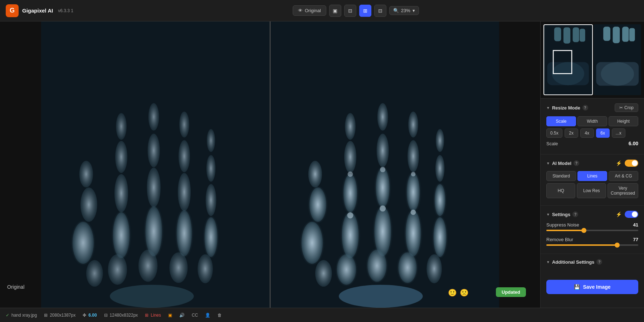 This screenshot has height=322, width=644. I want to click on resize-mode-help: ?, so click(585, 108).